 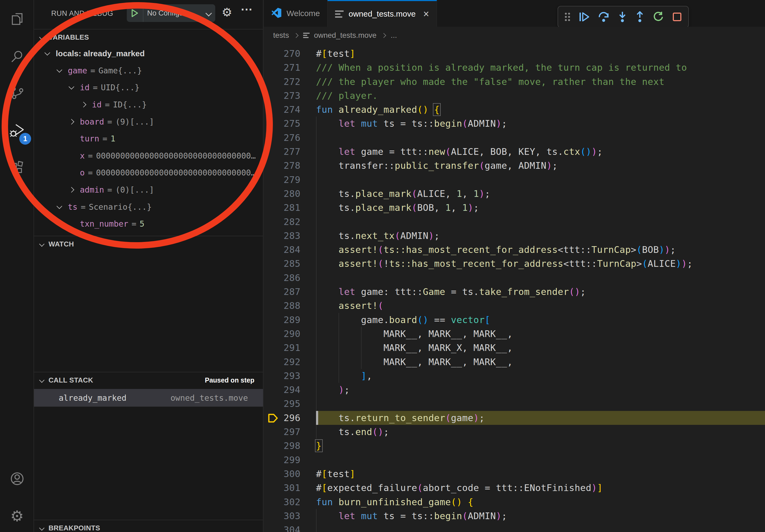 I want to click on call-stack-section-header: CALL STACK Paused on step, so click(x=149, y=380).